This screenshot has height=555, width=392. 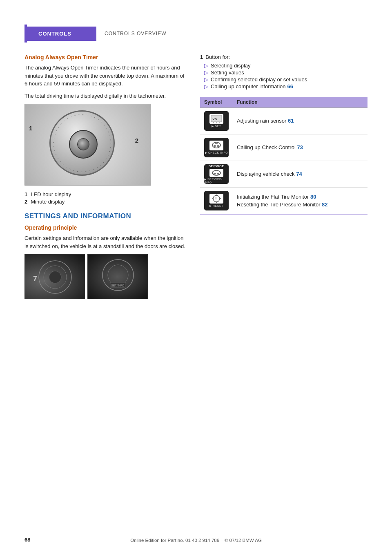 What do you see at coordinates (270, 174) in the screenshot?
I see `func-text-service: Displaying vehicle check 74` at bounding box center [270, 174].